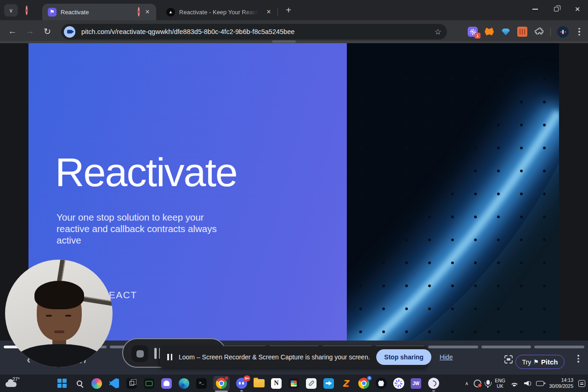 This screenshot has height=392, width=588. What do you see at coordinates (528, 383) in the screenshot?
I see `volume-icon` at bounding box center [528, 383].